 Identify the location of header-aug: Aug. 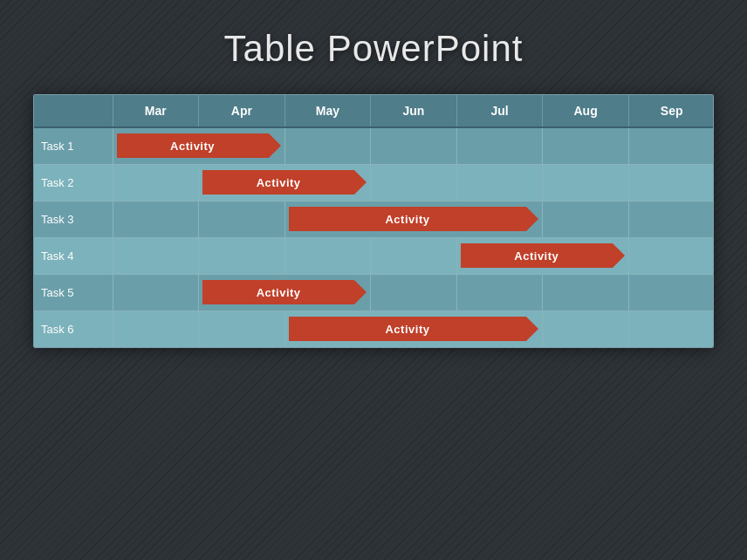
(586, 112).